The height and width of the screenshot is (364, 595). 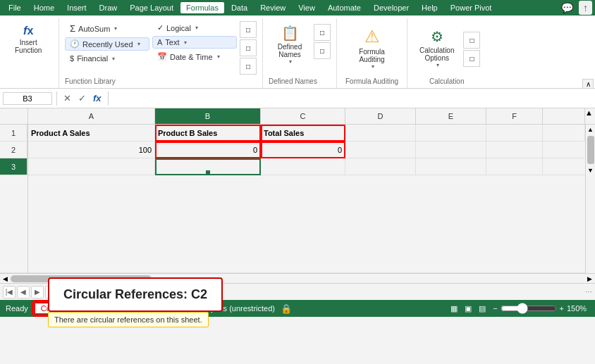 I want to click on clock-icon: 🕐, so click(x=75, y=44).